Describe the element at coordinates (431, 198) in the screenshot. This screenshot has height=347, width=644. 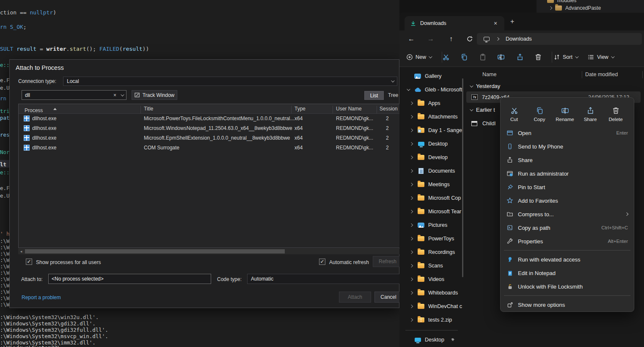
I see `sidebar-item-microsoft-cop: Microsoft Cop` at that location.